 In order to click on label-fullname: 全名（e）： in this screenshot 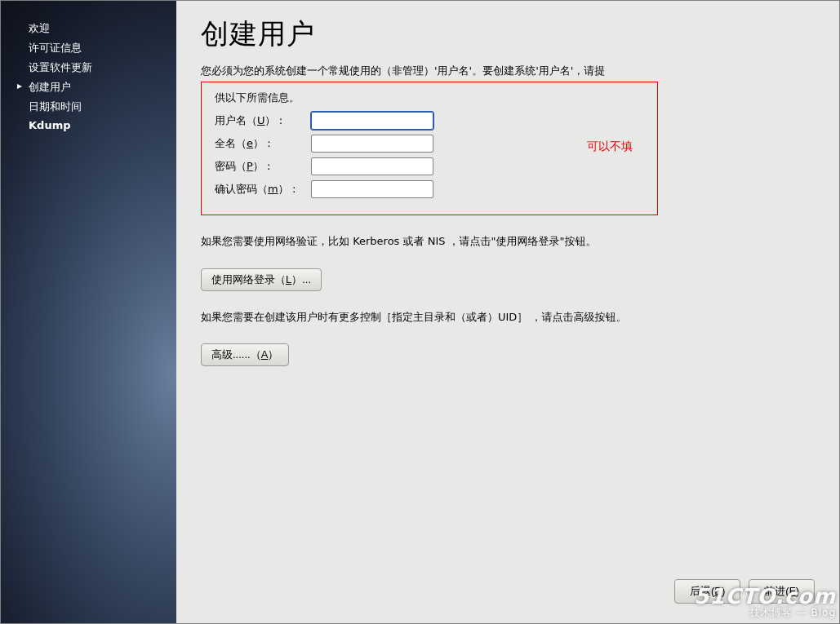, I will do `click(263, 144)`.